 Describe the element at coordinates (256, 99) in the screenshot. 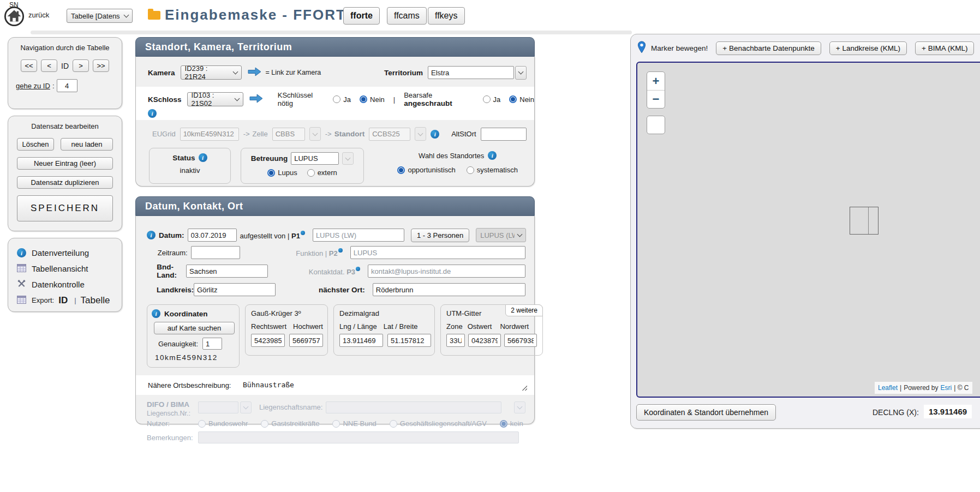

I see `kschloss-link-arrow-icon` at that location.